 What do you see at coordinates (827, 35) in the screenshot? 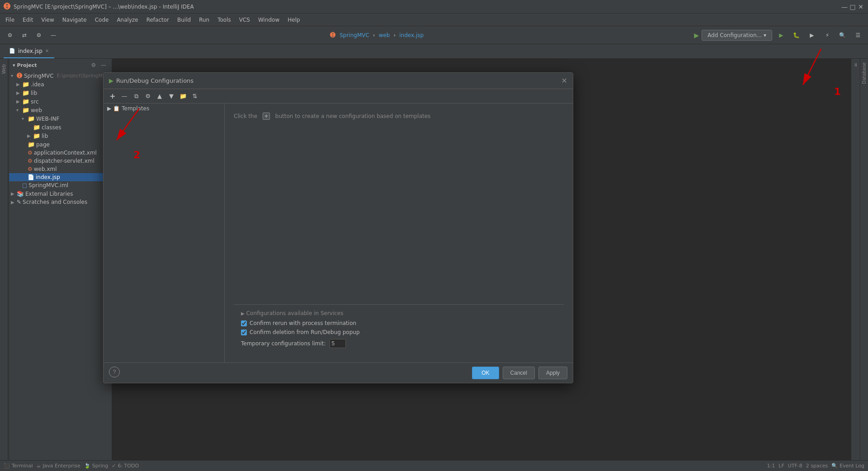
I see `profile-button: ⚡` at bounding box center [827, 35].